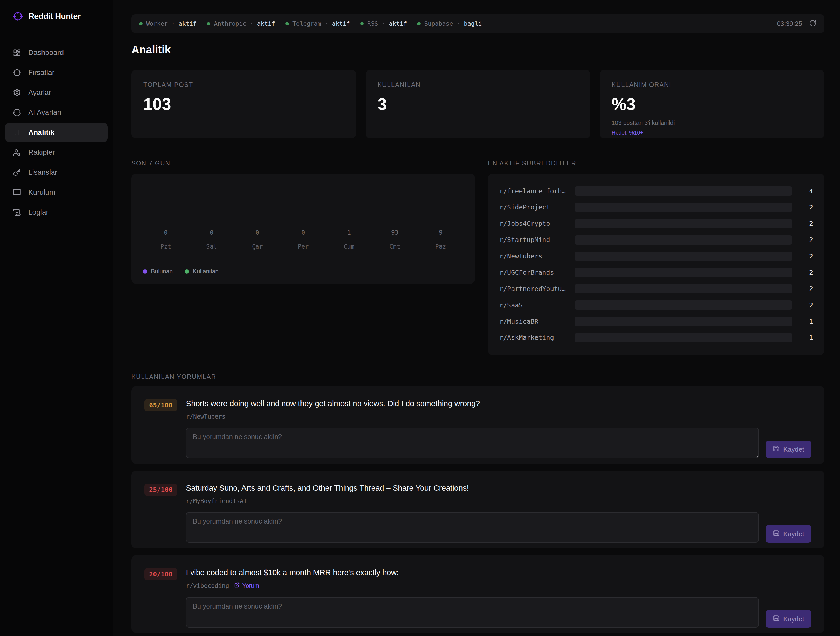 This screenshot has height=636, width=840. I want to click on stat-cards: TOPLAM POST 103 KULLANILAN 3 KULLANIM OR…, so click(478, 104).